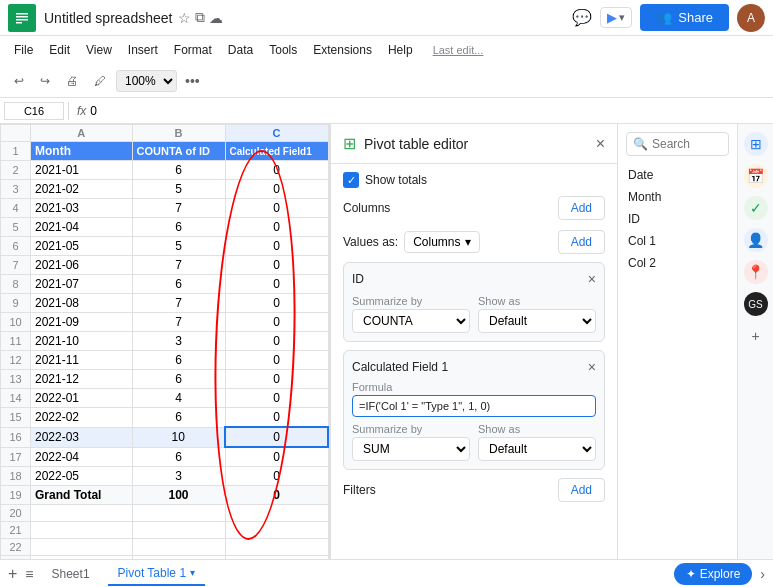  Describe the element at coordinates (24, 50) in the screenshot. I see `menu-file: File` at that location.